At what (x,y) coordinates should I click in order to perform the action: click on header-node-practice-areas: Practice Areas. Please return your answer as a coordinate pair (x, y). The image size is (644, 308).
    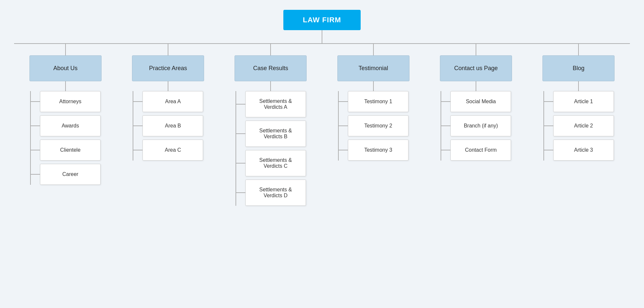
    Looking at the image, I should click on (168, 68).